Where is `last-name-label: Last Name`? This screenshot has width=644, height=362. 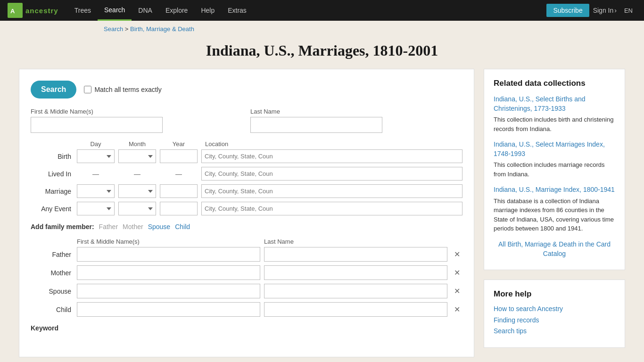
last-name-label: Last Name is located at coordinates (356, 111).